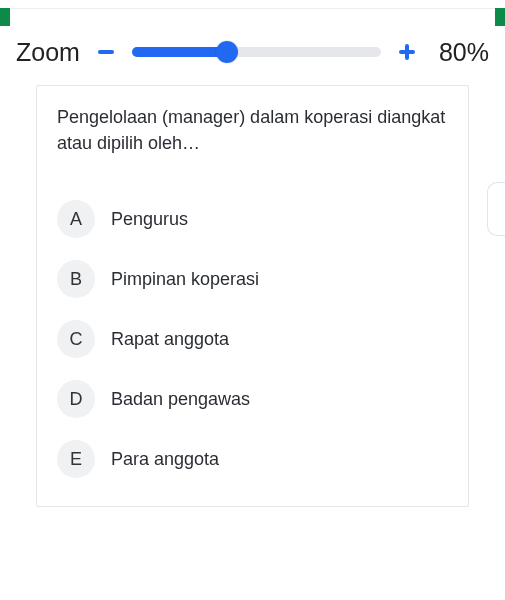 This screenshot has height=600, width=505. I want to click on zoom-label: Zoom, so click(48, 52).